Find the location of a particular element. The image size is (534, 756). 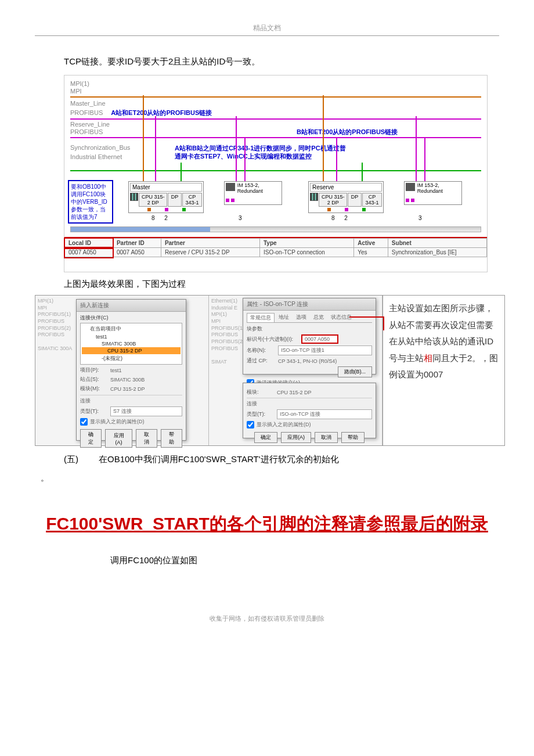

trailing-period: 。 is located at coordinates (267, 478).